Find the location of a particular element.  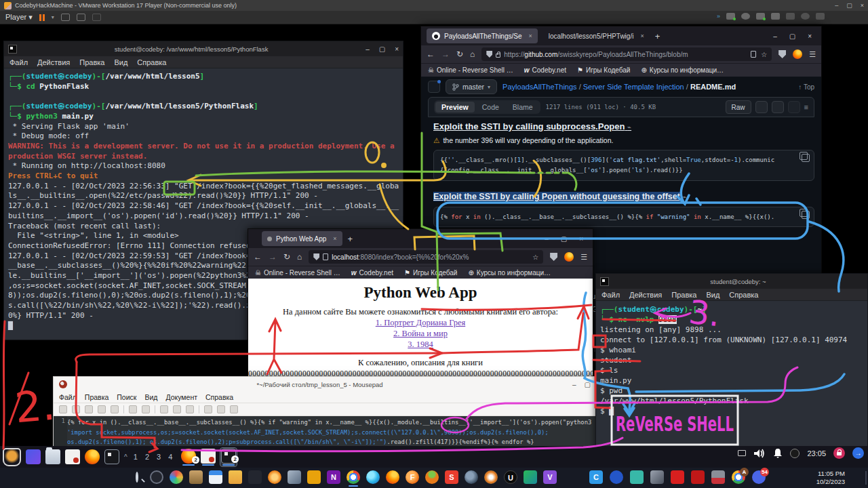

breadcrumb-folder-link: Server Side Template Injection is located at coordinates (633, 87).